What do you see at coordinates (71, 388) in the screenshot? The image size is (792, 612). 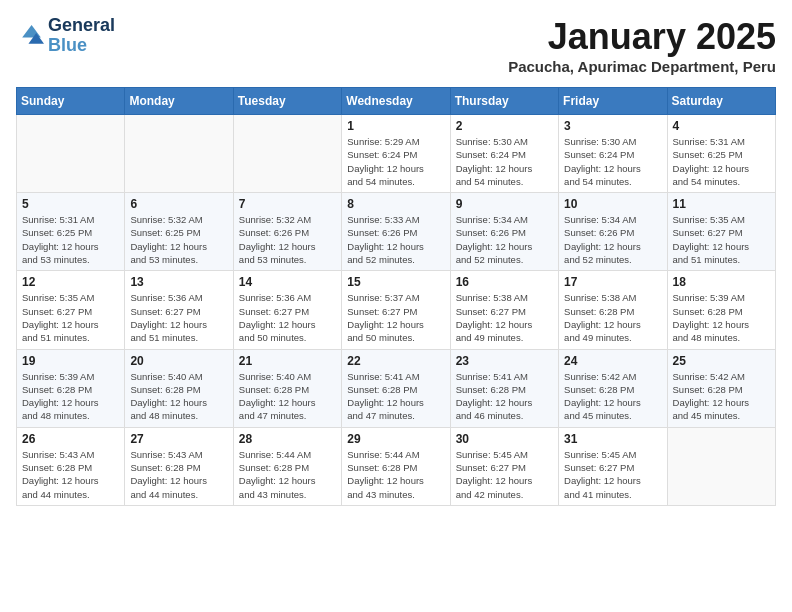 I see `calendar-cell: 19Sunrise: 5:39 AMSunset: 6:28 PMDayligh…` at bounding box center [71, 388].